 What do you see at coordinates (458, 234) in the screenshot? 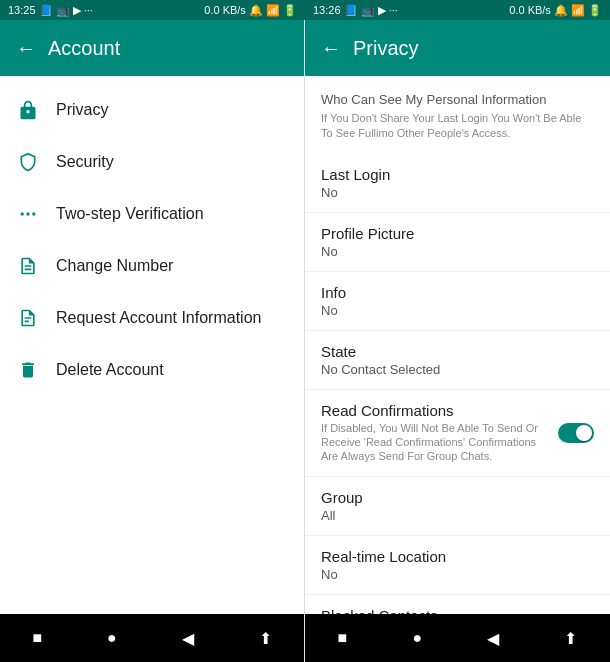
I see `profile-picture-label: Profile Picture` at bounding box center [458, 234].